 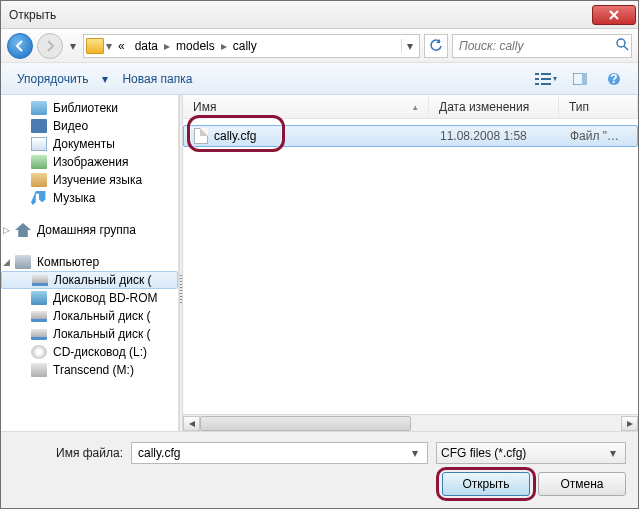 I want to click on close-button, so click(x=614, y=15).